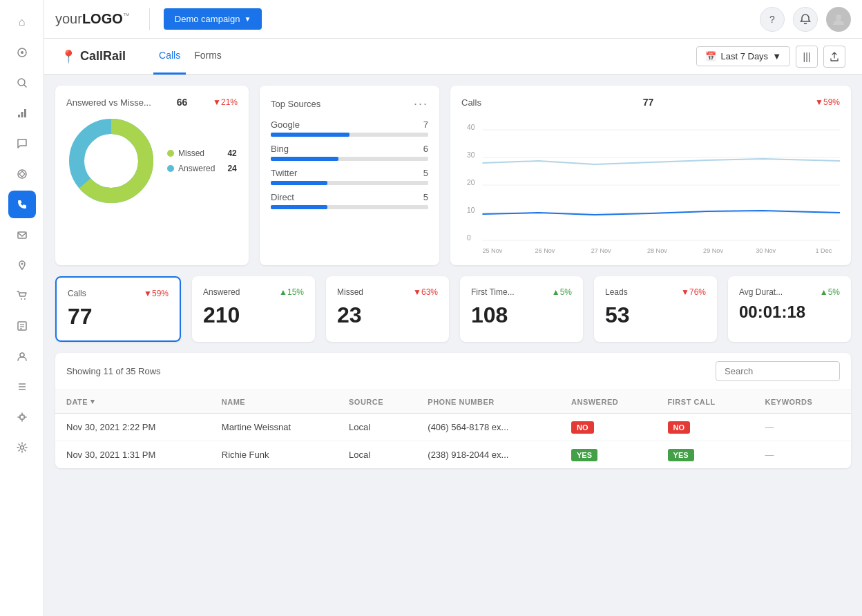 This screenshot has height=616, width=862. Describe the element at coordinates (377, 402) in the screenshot. I see `col-source: SOURCE` at that location.